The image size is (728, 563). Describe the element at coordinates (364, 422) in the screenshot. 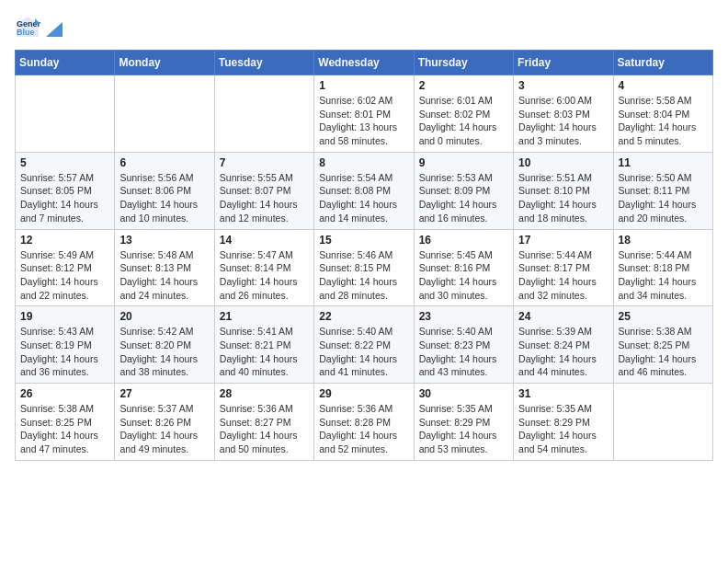

I see `day-cell-29: 29Sunrise: 5:36 AMSunset: 8:28 PMDayligh…` at that location.